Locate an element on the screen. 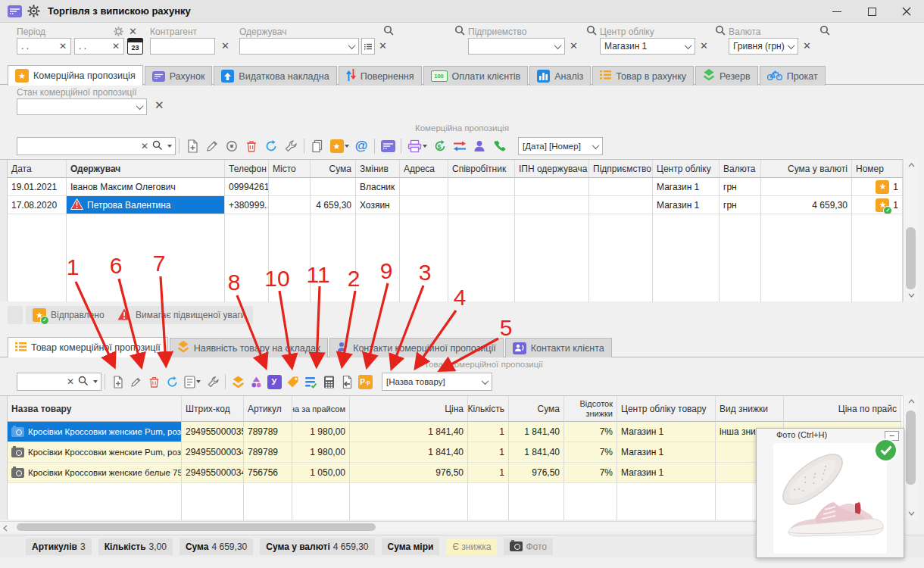 The image size is (924, 568). tab-commercial-offer: ★Комерційна пропозиція is located at coordinates (76, 76).